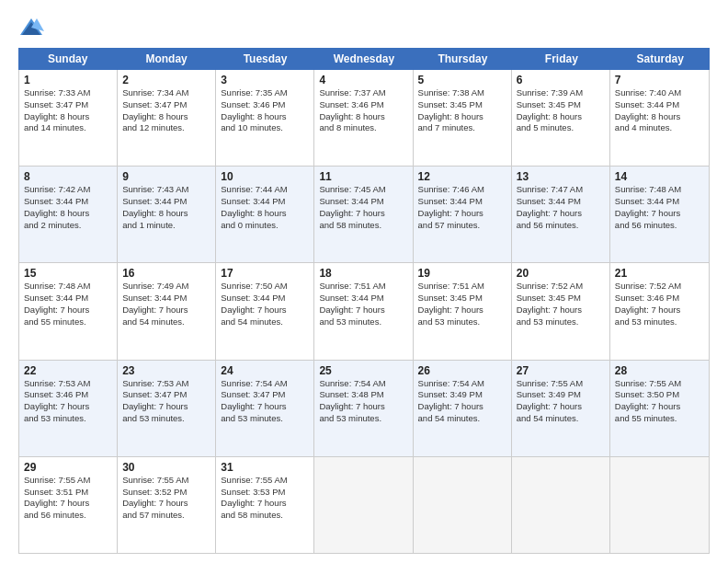 This screenshot has height=563, width=728. Describe the element at coordinates (166, 80) in the screenshot. I see `day-number: 2` at that location.